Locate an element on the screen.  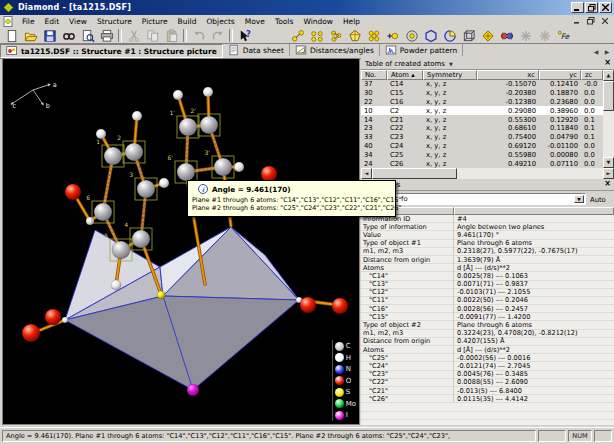
atom-row-C16: 22C16x, y, z-0.123800.236800.0 is located at coordinates (482, 102).